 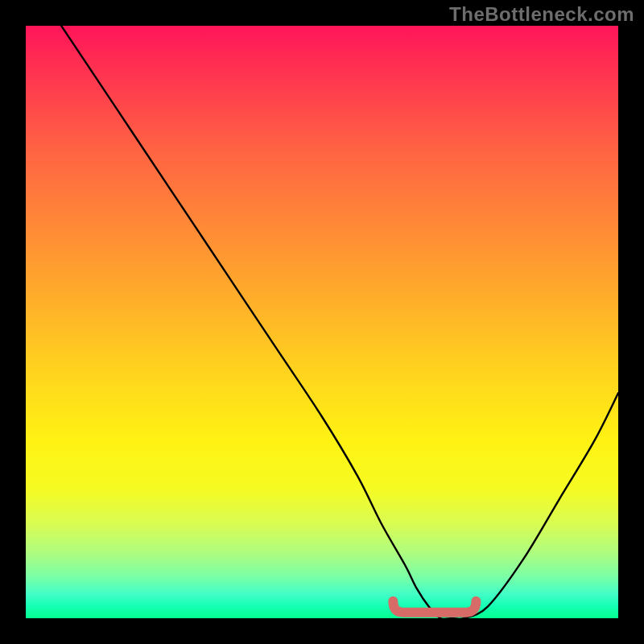 What do you see at coordinates (435, 607) in the screenshot?
I see `optimal-range-marker` at bounding box center [435, 607].